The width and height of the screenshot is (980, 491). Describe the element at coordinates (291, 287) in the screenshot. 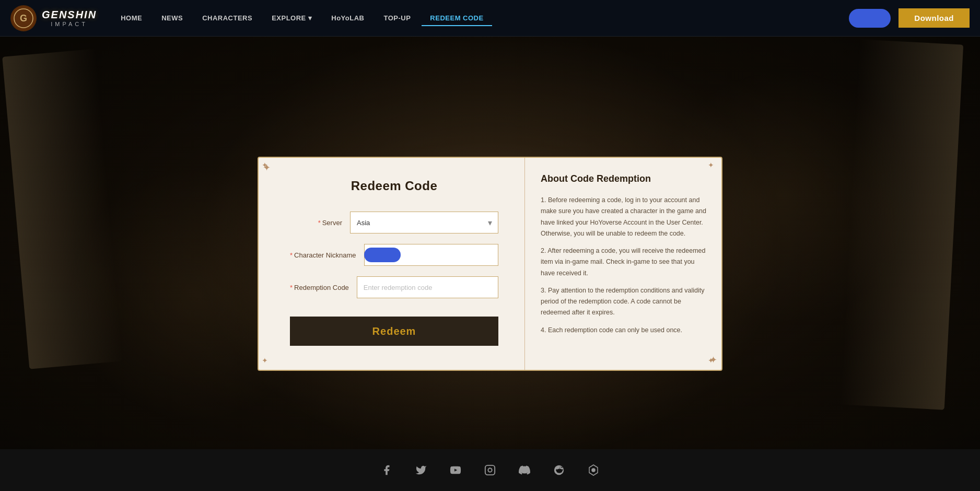

I see `code-required-marker: *` at that location.